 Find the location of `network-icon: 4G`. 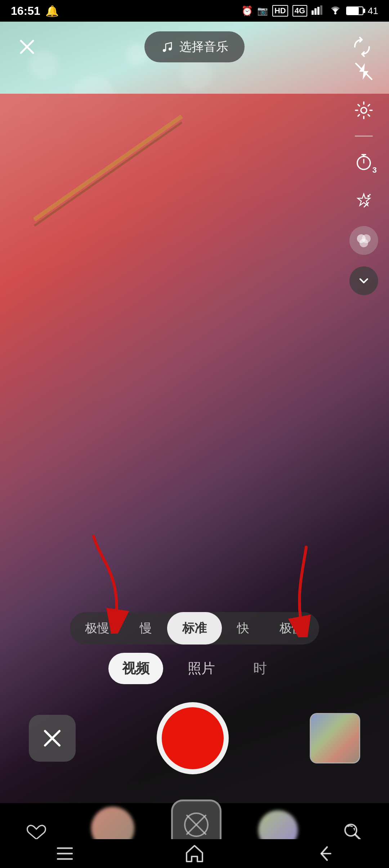

network-icon: 4G is located at coordinates (300, 11).